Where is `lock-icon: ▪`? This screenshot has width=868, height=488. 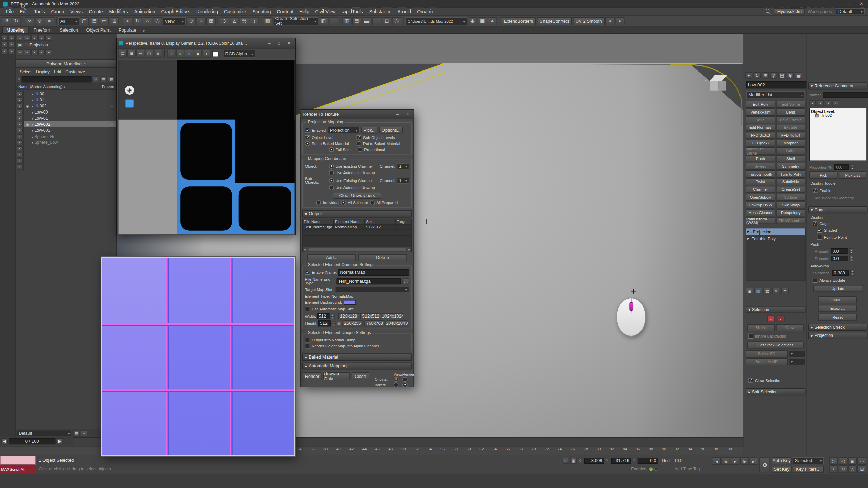 lock-icon: ▪ is located at coordinates (20, 167).